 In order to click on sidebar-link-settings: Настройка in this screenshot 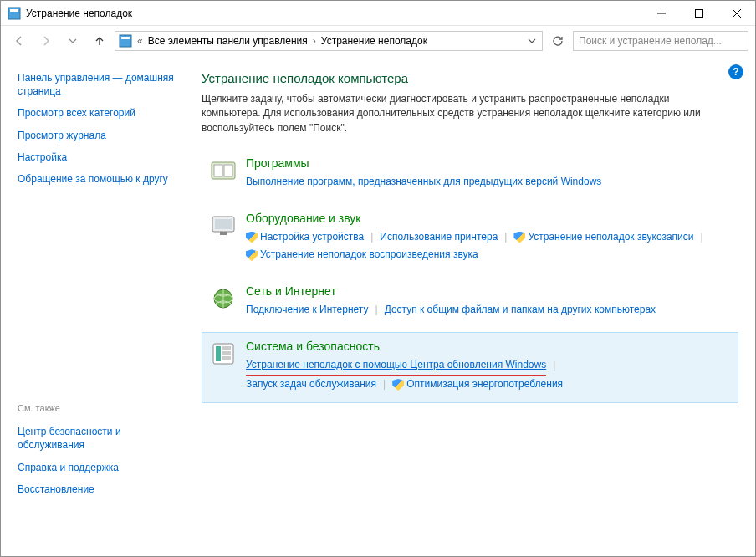, I will do `click(100, 157)`.